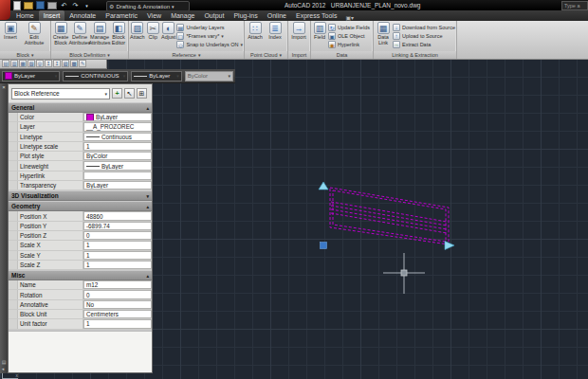 The image size is (588, 379). What do you see at coordinates (349, 17) in the screenshot?
I see `ribbon-state-icon: ▣▾` at bounding box center [349, 17].